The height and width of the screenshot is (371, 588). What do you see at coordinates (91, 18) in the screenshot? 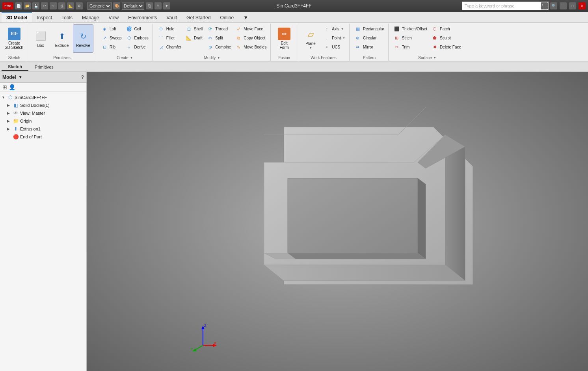
I see `tab-manage: Manage` at bounding box center [91, 18].